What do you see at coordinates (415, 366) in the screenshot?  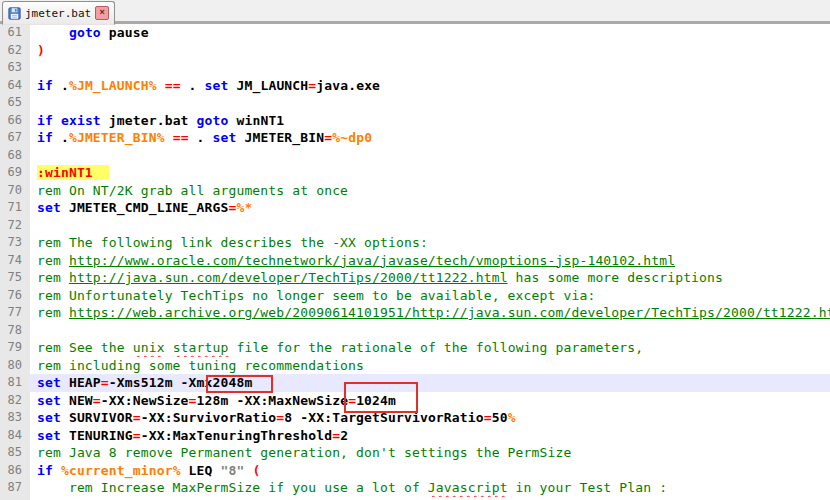 I see `code-line: 80rem including some tuning recommendati…` at bounding box center [415, 366].